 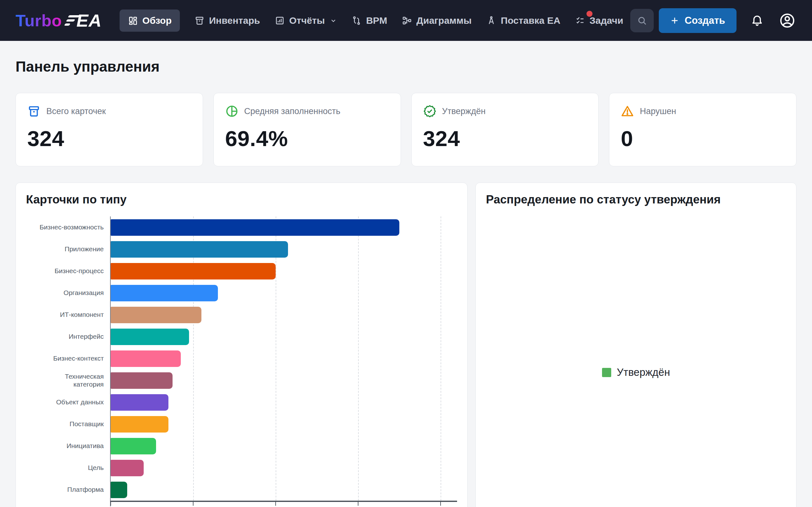 What do you see at coordinates (636, 372) in the screenshot?
I see `pie-legend: Утверждён` at bounding box center [636, 372].